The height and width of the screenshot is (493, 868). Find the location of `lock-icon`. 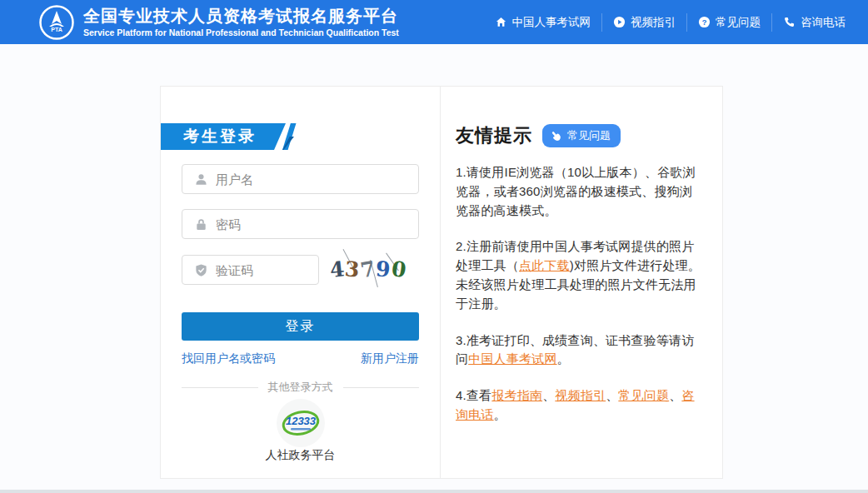

lock-icon is located at coordinates (202, 225).